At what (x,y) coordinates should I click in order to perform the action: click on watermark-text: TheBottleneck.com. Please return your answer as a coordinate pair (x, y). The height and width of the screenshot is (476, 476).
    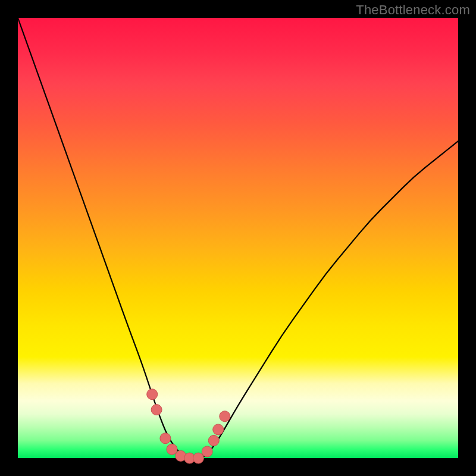
    Looking at the image, I should click on (413, 10).